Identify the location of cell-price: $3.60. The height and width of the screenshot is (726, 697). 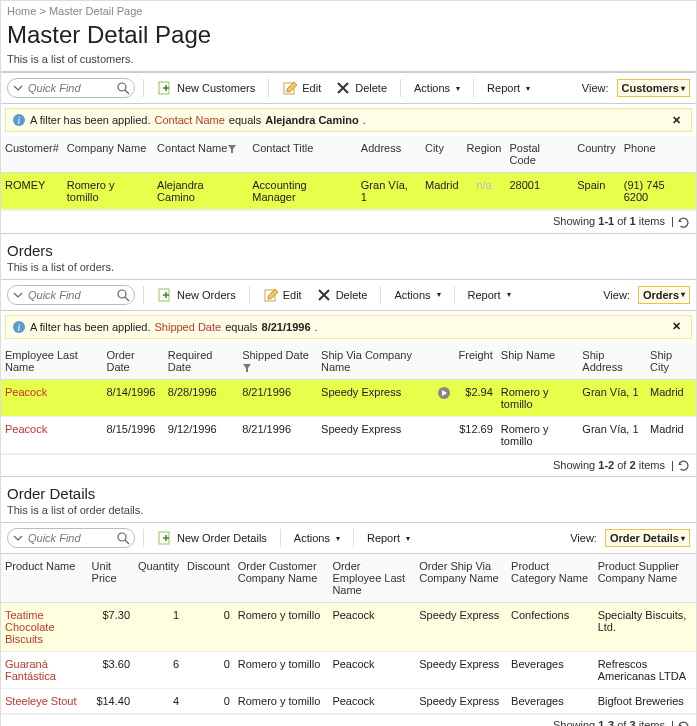
(111, 670).